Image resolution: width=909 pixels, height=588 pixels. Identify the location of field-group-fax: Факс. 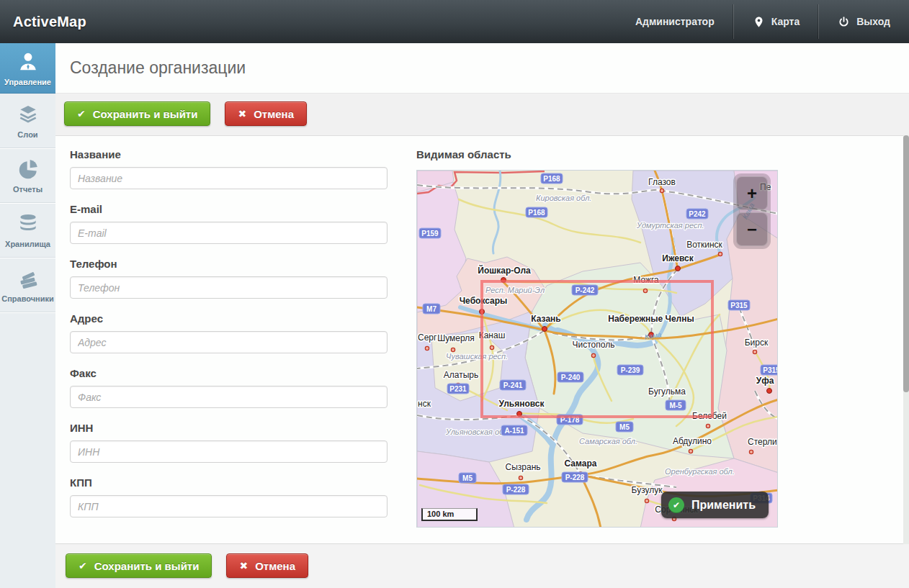
(229, 387).